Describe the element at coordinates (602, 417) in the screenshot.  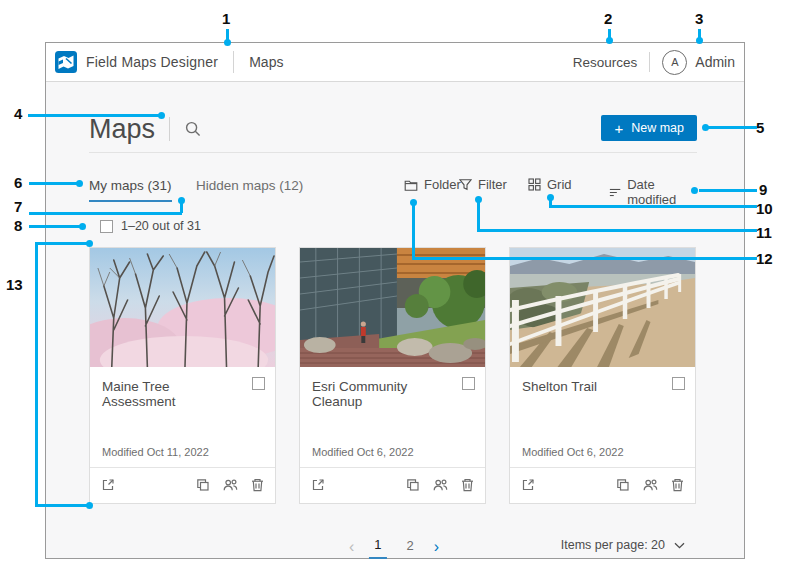
I see `card-body: Shelton Trail Modified Oct 6, 2022` at that location.